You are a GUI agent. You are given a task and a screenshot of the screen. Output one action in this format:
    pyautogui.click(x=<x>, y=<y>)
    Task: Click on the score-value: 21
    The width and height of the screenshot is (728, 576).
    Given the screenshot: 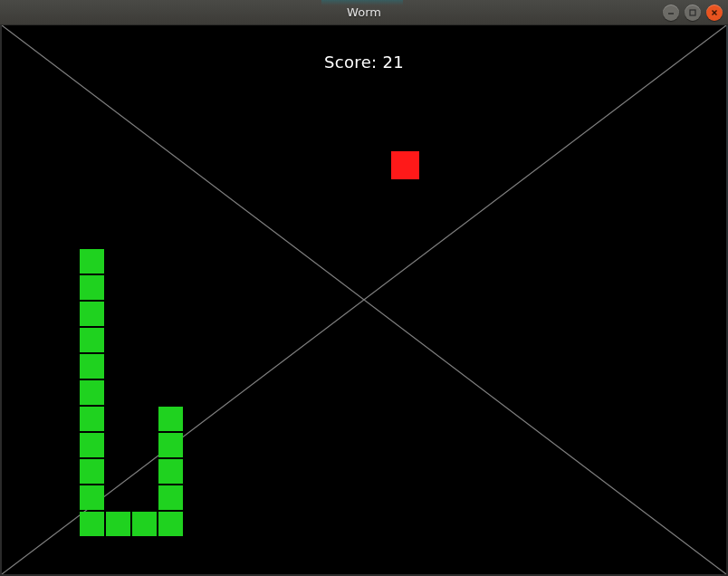 What is the action you would take?
    pyautogui.click(x=393, y=62)
    